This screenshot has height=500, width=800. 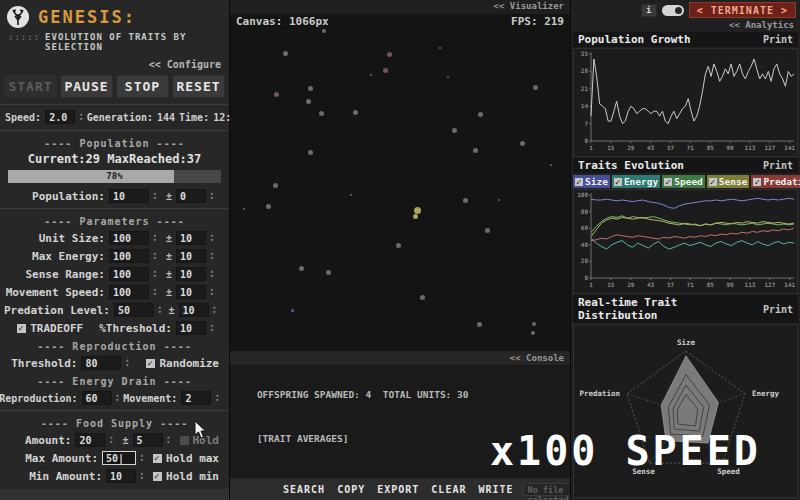 I want to click on randomize-checkbox, so click(x=150, y=364).